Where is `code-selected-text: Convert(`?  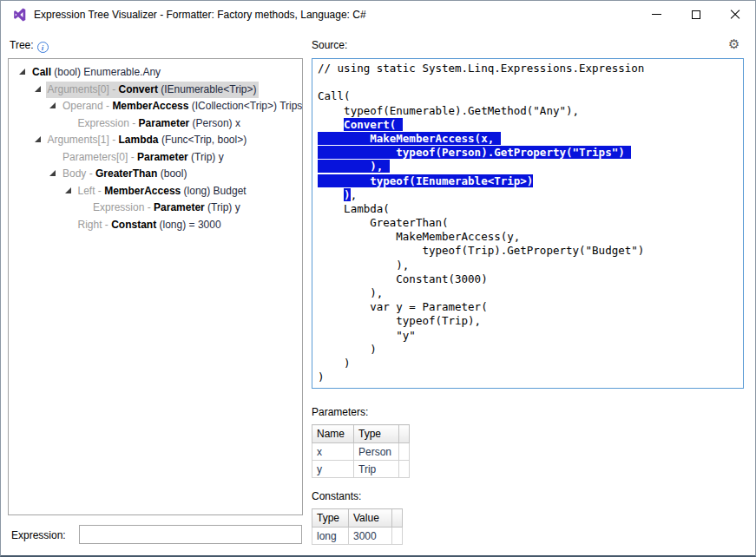 code-selected-text: Convert( is located at coordinates (373, 125).